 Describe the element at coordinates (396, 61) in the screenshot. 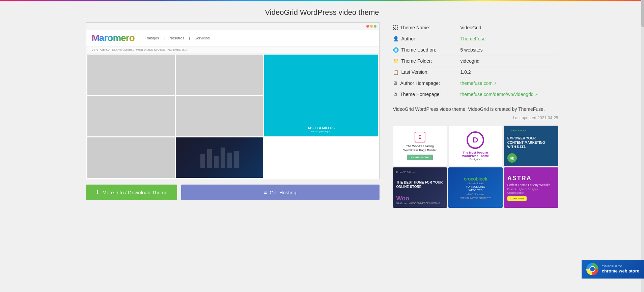

I see `folder-icon: 📁` at that location.